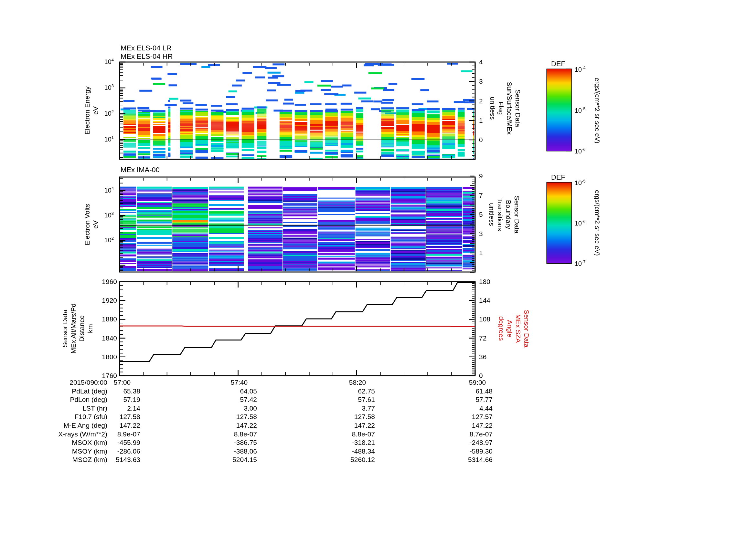  What do you see at coordinates (481, 62) in the screenshot?
I see `els-rtick-4: 4` at bounding box center [481, 62].